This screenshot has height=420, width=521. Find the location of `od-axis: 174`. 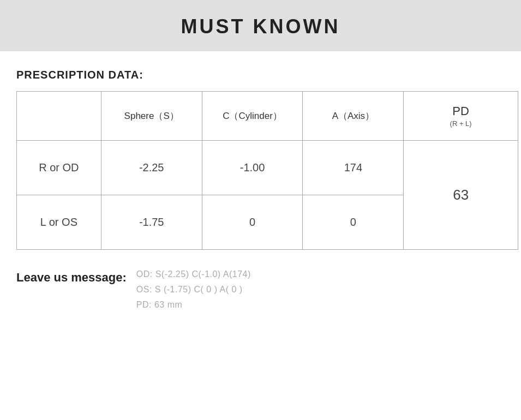

od-axis: 174 is located at coordinates (354, 168).